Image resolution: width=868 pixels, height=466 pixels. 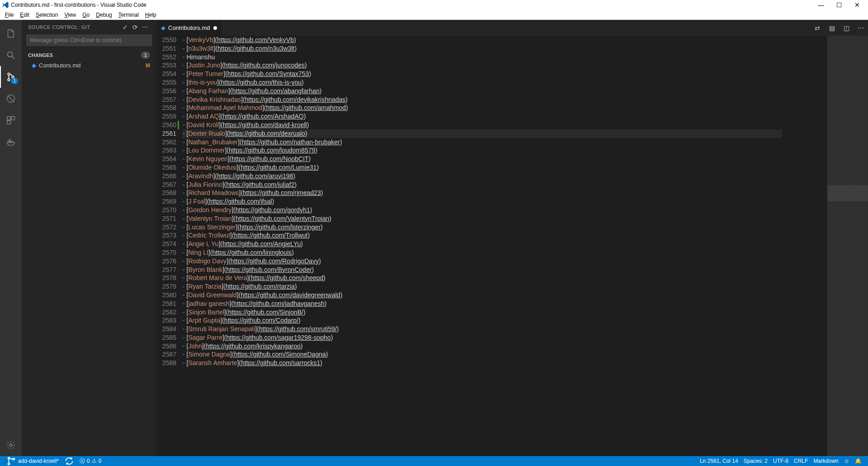 I want to click on git-branch-icon, so click(x=11, y=461).